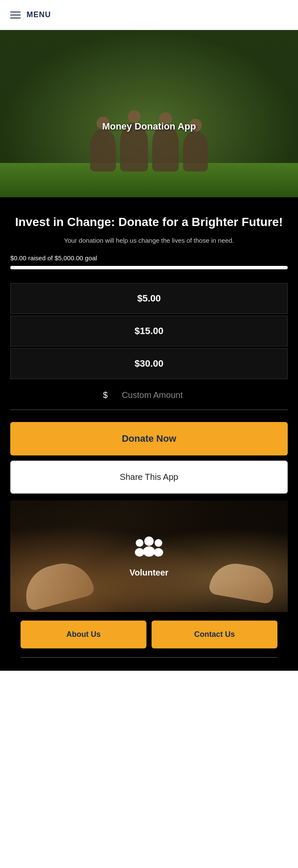  Describe the element at coordinates (152, 395) in the screenshot. I see `custom-amount-input` at that location.